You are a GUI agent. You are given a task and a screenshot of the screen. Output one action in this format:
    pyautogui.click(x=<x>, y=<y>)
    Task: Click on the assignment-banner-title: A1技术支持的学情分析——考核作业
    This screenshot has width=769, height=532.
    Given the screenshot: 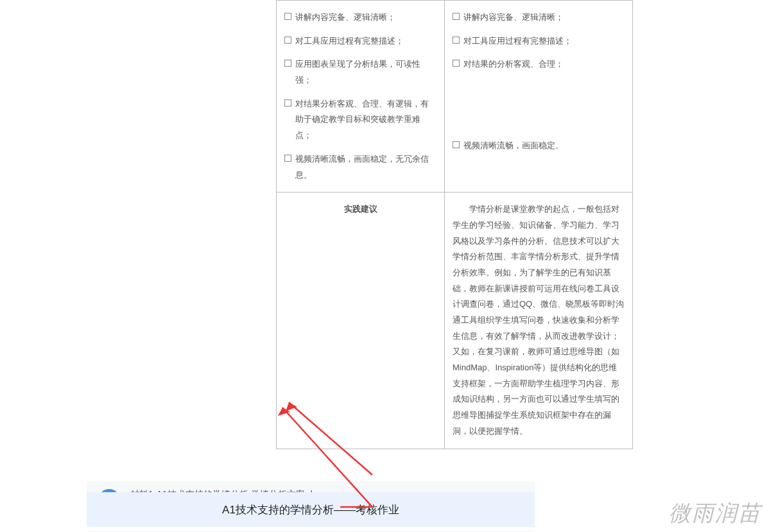 What is the action you would take?
    pyautogui.click(x=311, y=510)
    